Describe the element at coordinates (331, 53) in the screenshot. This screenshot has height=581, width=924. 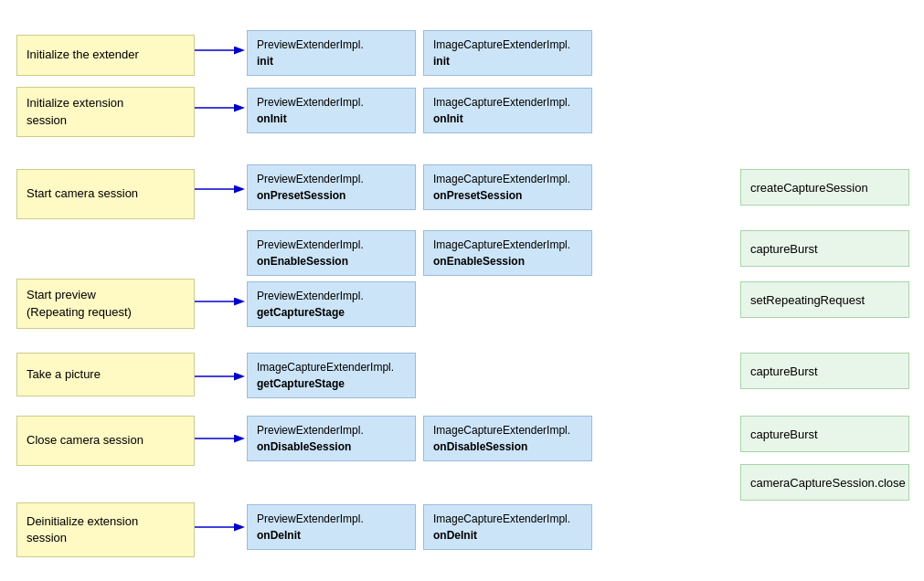
I see `blue-box-preview-init: PreviewExtenderImpl.init` at that location.